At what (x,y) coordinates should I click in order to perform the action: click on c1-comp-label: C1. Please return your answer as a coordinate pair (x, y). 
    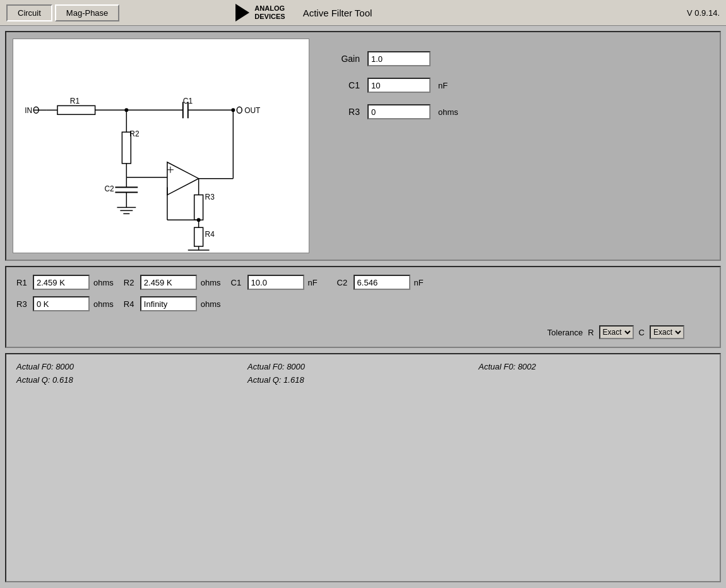
    Looking at the image, I should click on (237, 283).